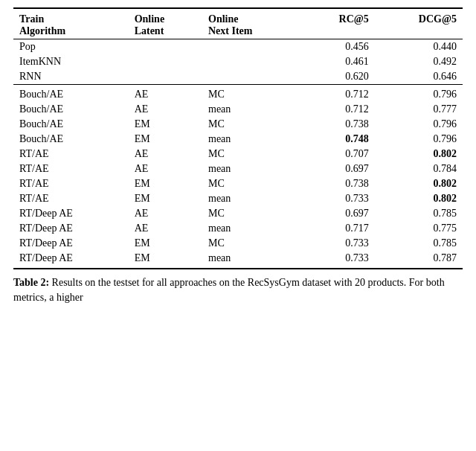 The image size is (476, 451). Describe the element at coordinates (238, 48) in the screenshot. I see `table-row: Pop0.4560.440` at that location.